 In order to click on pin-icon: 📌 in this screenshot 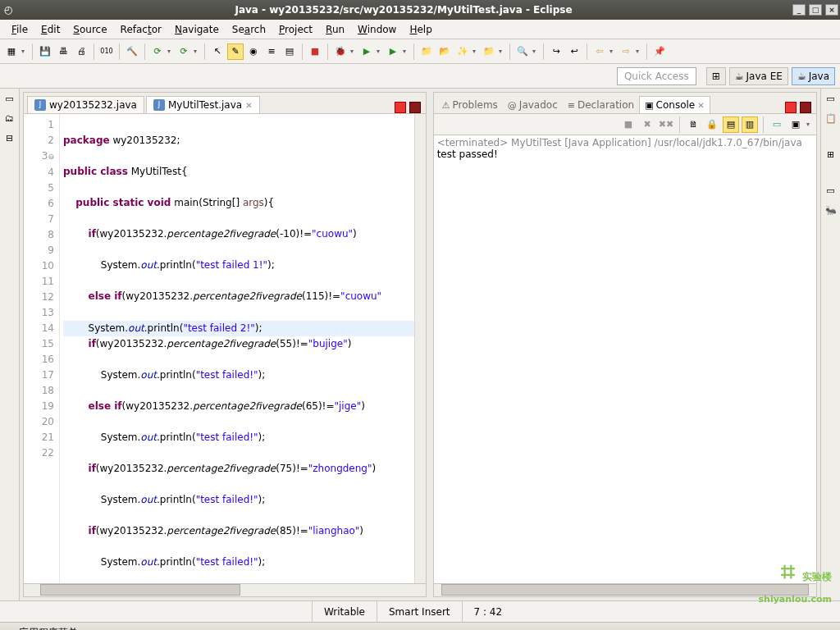, I will do `click(660, 52)`.